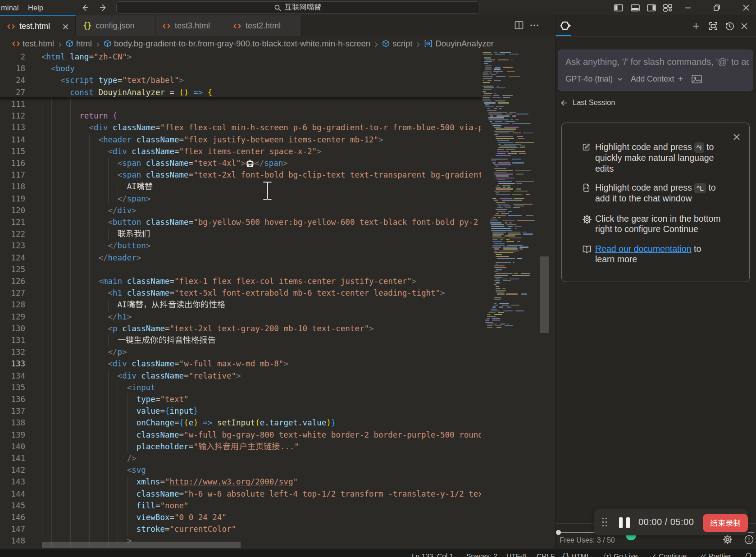 The height and width of the screenshot is (557, 756). What do you see at coordinates (668, 554) in the screenshot?
I see `statusbar-continue: Continue` at bounding box center [668, 554].